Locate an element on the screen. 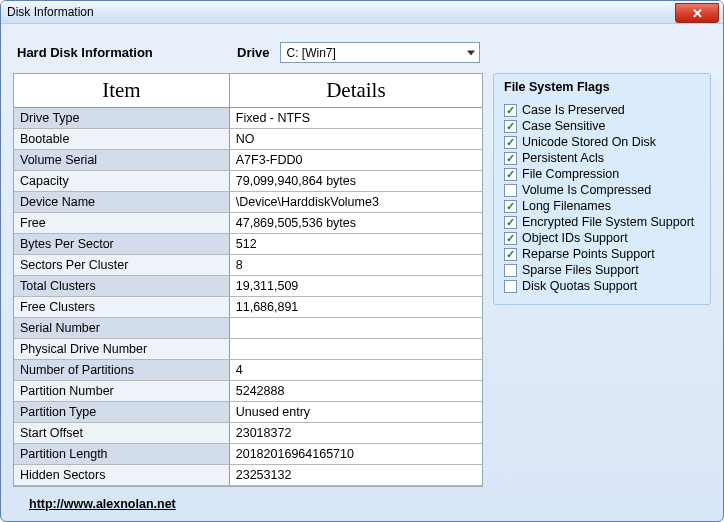 Image resolution: width=724 pixels, height=522 pixels. row-label: Partition Length is located at coordinates (122, 454).